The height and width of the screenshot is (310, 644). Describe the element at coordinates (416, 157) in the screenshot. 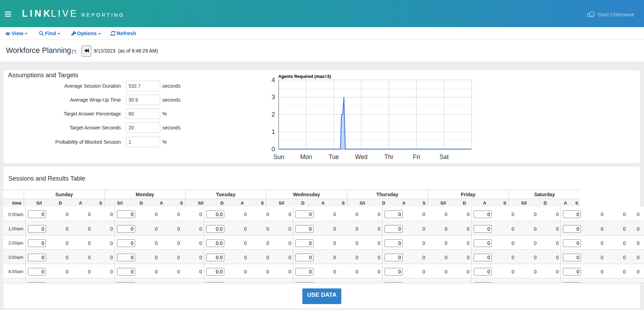

I see `svg-text: Fri` at that location.